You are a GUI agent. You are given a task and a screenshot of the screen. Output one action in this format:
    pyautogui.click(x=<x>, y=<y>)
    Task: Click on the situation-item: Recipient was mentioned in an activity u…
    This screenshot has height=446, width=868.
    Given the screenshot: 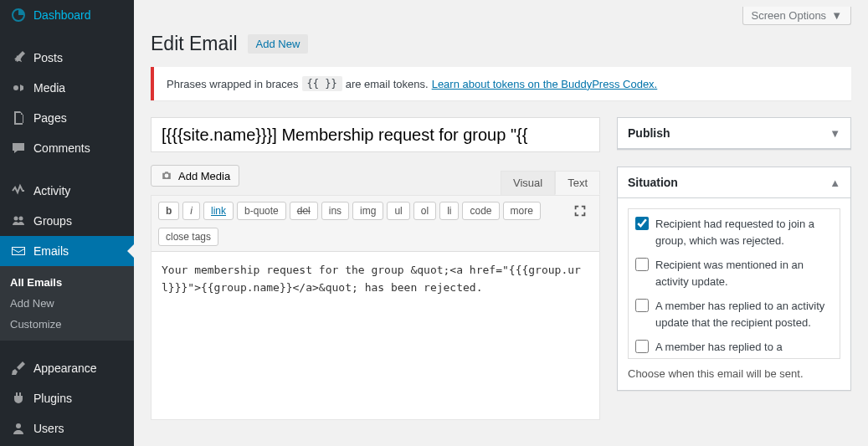 What is the action you would take?
    pyautogui.click(x=734, y=273)
    